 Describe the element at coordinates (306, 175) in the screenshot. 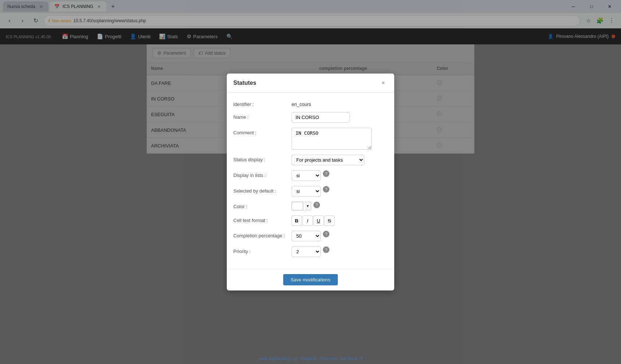

I see `display-in-lists-select: si no` at that location.